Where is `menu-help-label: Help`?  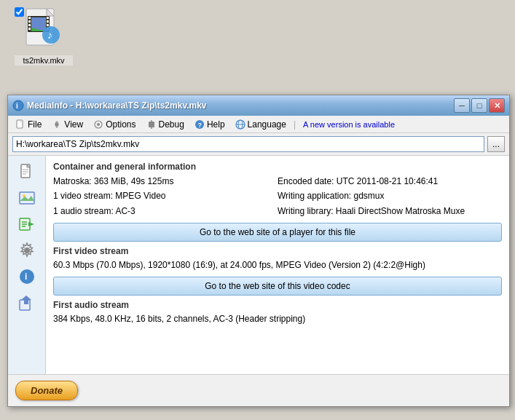
menu-help-label: Help is located at coordinates (216, 124).